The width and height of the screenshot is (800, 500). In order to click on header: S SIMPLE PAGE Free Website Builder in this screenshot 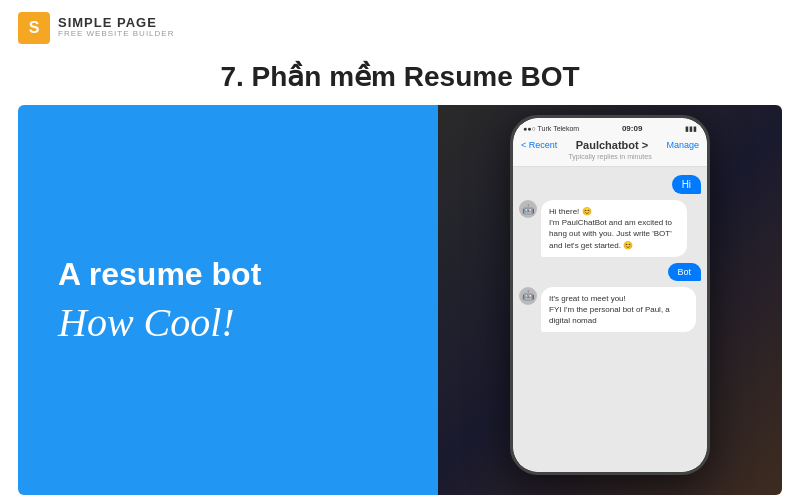, I will do `click(400, 28)`.